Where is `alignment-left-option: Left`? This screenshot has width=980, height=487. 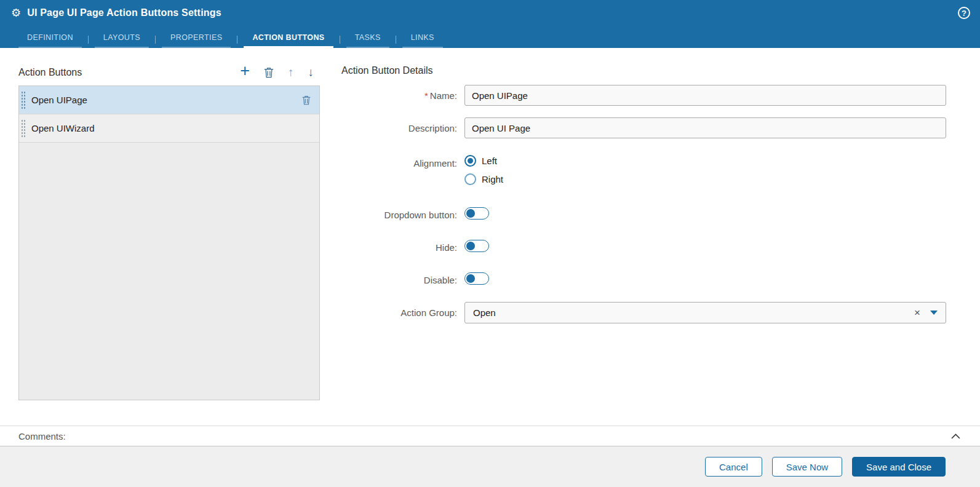
alignment-left-option: Left is located at coordinates (705, 161).